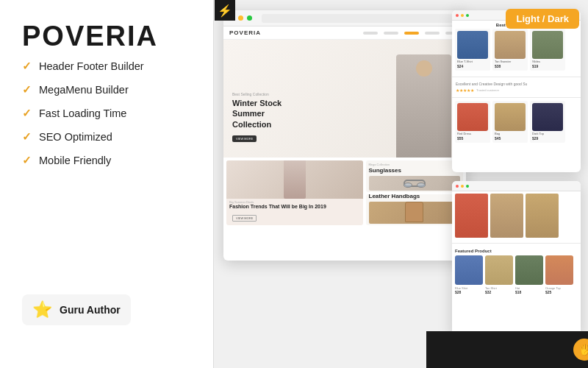 The image size is (588, 368). Describe the element at coordinates (516, 216) in the screenshot. I see `featured-top-row` at that location.